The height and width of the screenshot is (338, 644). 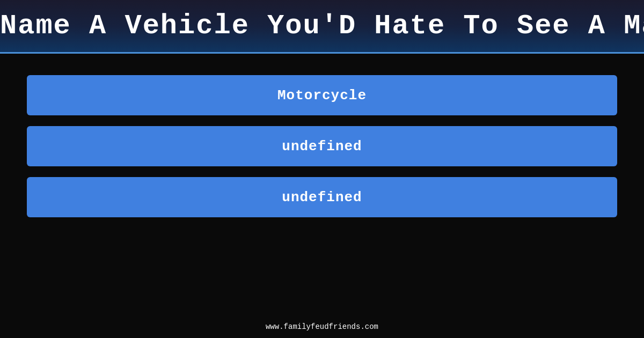 What do you see at coordinates (322, 327) in the screenshot?
I see `footer: www.familyfeudfriends.com` at bounding box center [322, 327].